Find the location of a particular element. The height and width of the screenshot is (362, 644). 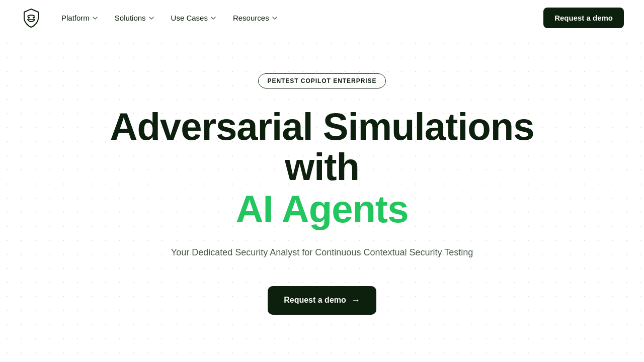

nav-solutions-label: Solutions is located at coordinates (130, 18).